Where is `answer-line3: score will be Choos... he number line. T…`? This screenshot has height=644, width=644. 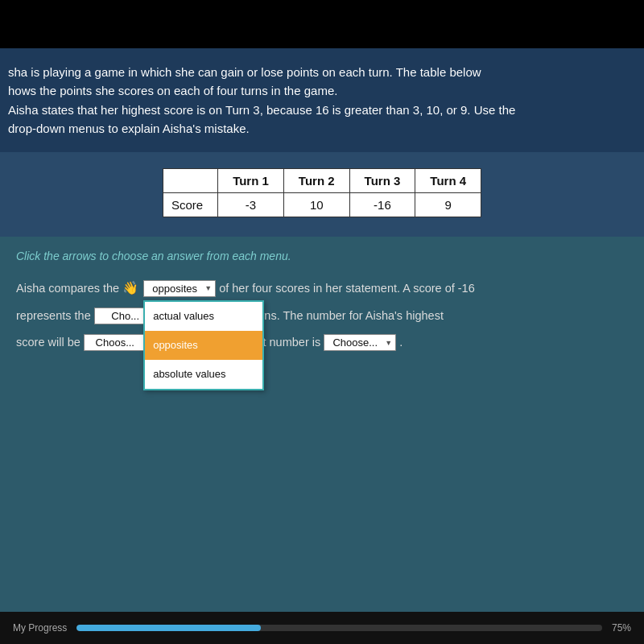
answer-line3: score will be Choos... he number line. T… is located at coordinates (322, 343).